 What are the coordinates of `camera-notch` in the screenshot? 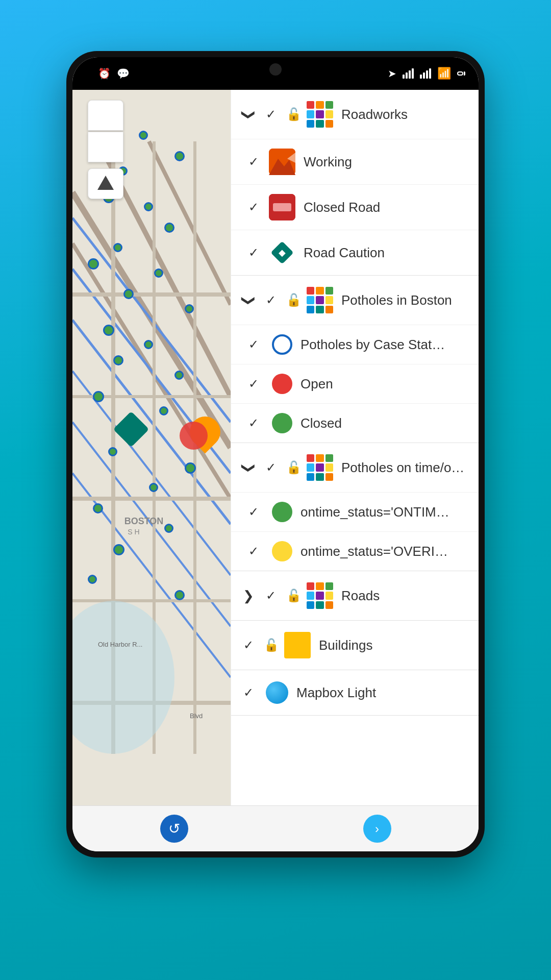 It's located at (276, 69).